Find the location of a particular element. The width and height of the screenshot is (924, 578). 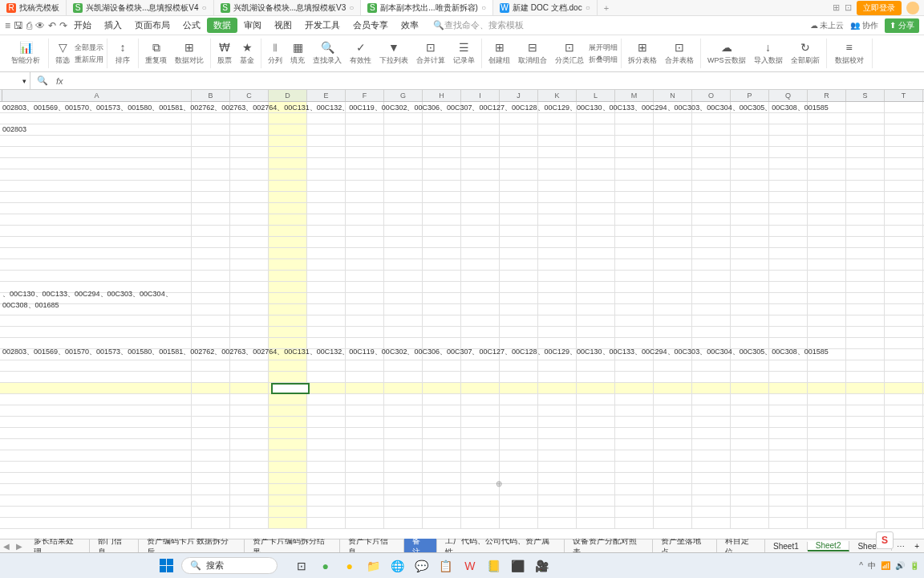

menu-start: 开始 is located at coordinates (83, 26).